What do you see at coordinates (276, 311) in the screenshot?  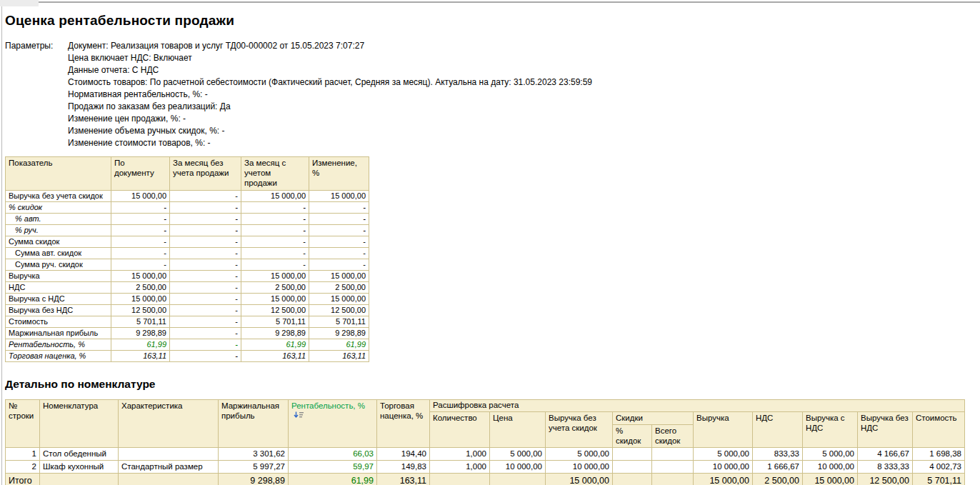 I see `summary-cell: 12 500,00` at bounding box center [276, 311].